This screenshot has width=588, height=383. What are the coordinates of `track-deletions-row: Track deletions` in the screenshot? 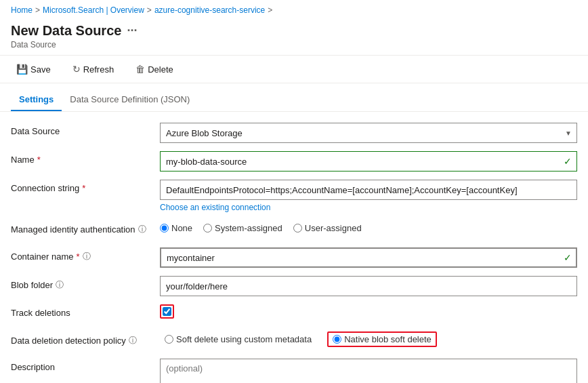 It's located at (294, 314).